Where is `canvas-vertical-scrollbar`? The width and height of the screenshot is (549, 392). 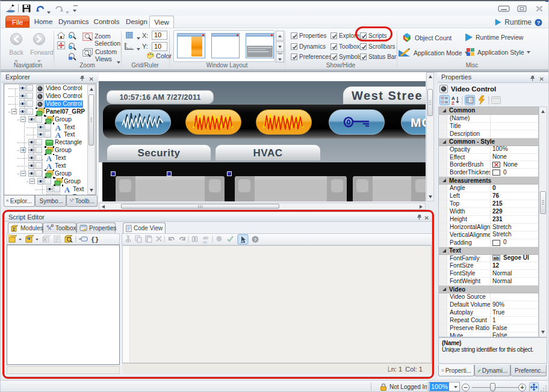 canvas-vertical-scrollbar is located at coordinates (430, 137).